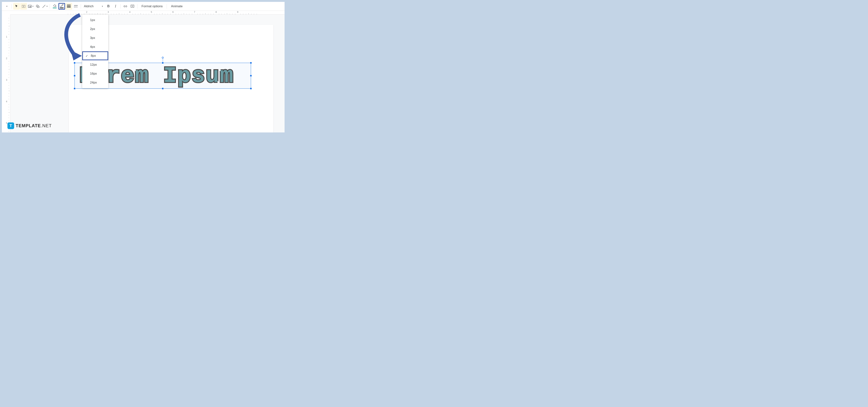  I want to click on border-weight-label: 3px, so click(92, 38).